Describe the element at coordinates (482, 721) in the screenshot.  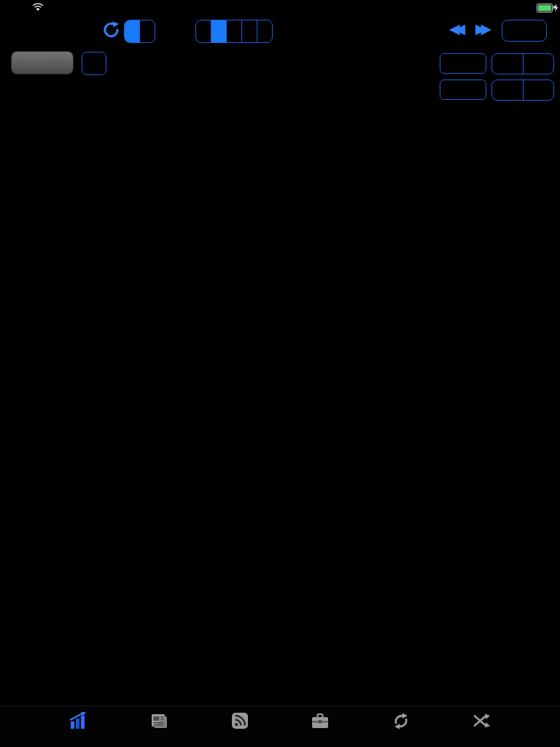
I see `vix-icon` at that location.